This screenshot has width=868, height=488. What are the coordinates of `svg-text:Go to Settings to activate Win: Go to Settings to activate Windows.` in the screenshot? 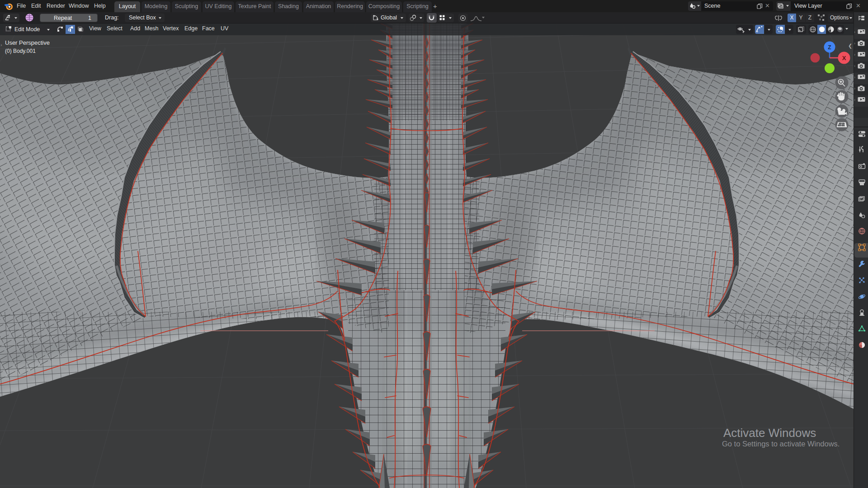 It's located at (781, 444).